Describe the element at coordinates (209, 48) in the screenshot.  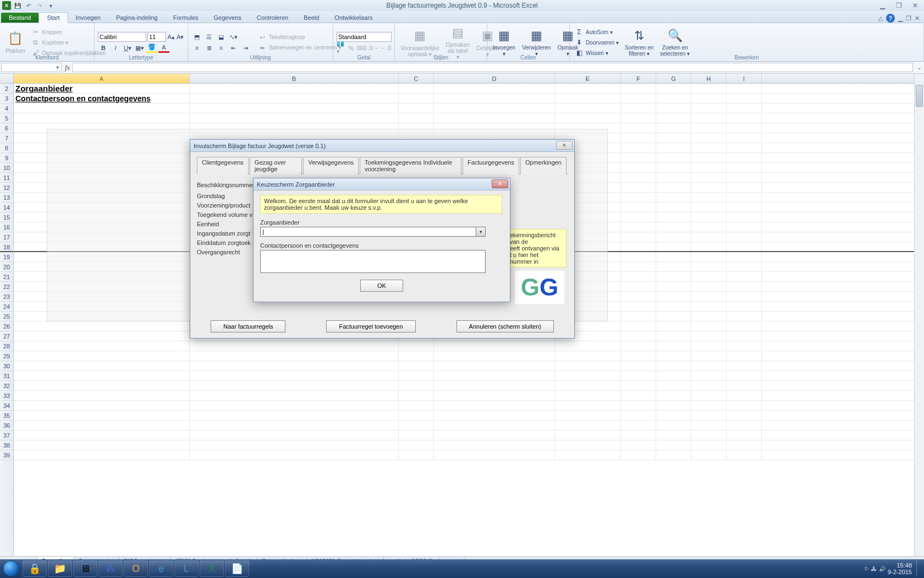
I see `align-center-icon: ≣` at that location.